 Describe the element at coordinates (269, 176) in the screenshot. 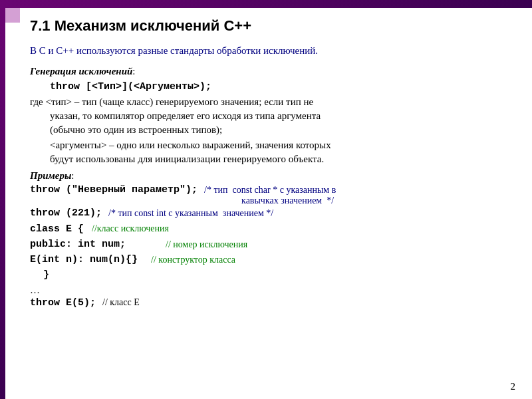

I see `examples-heading: Примеры:` at that location.